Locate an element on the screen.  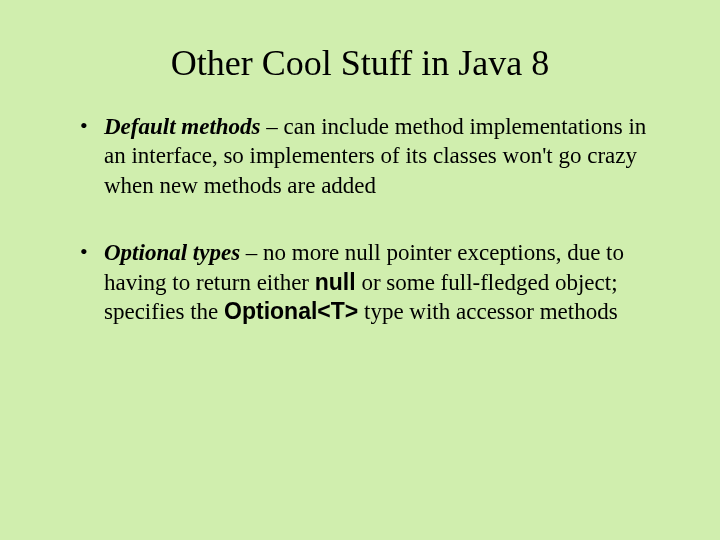
list-item: Optional types – no more null pointer ex… is located at coordinates (365, 282).